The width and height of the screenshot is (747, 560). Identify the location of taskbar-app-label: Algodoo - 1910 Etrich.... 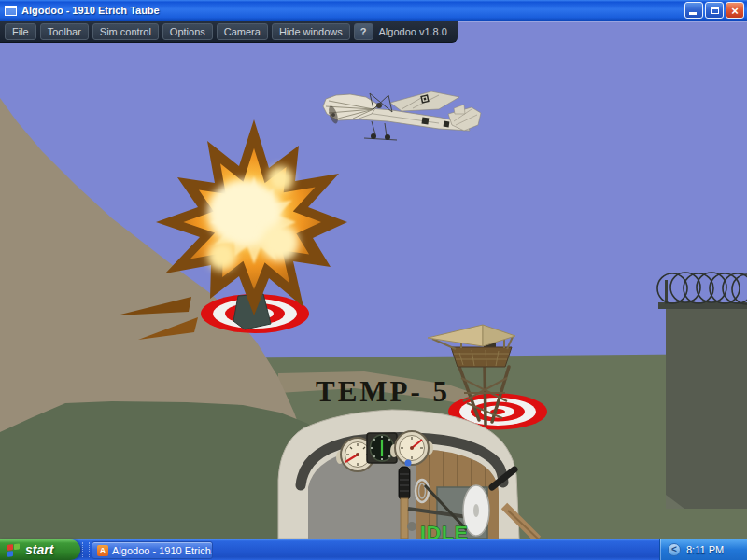
(162, 551).